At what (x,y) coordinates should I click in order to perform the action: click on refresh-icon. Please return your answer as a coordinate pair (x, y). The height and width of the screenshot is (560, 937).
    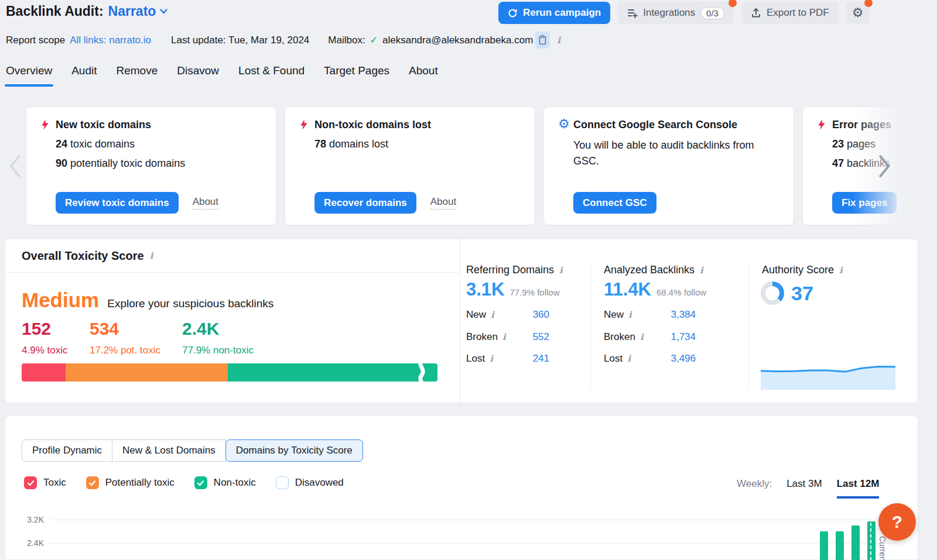
    Looking at the image, I should click on (513, 13).